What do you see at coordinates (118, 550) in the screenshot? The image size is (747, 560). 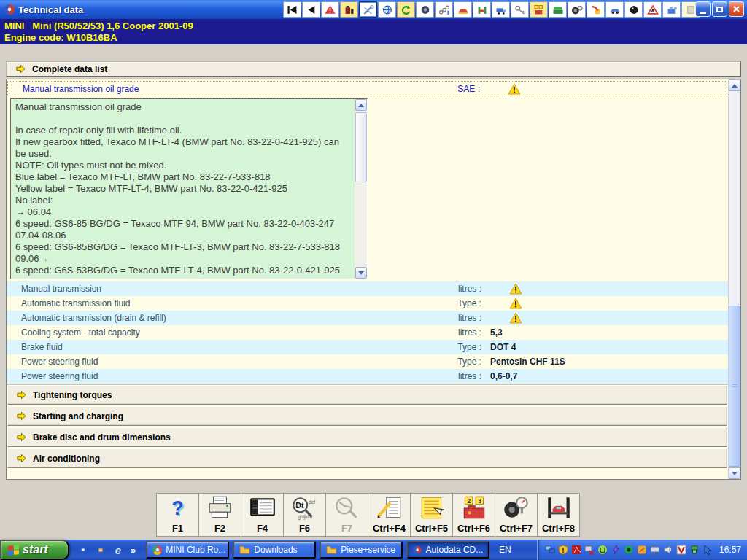 I see `internet-explorer-icon: e` at bounding box center [118, 550].